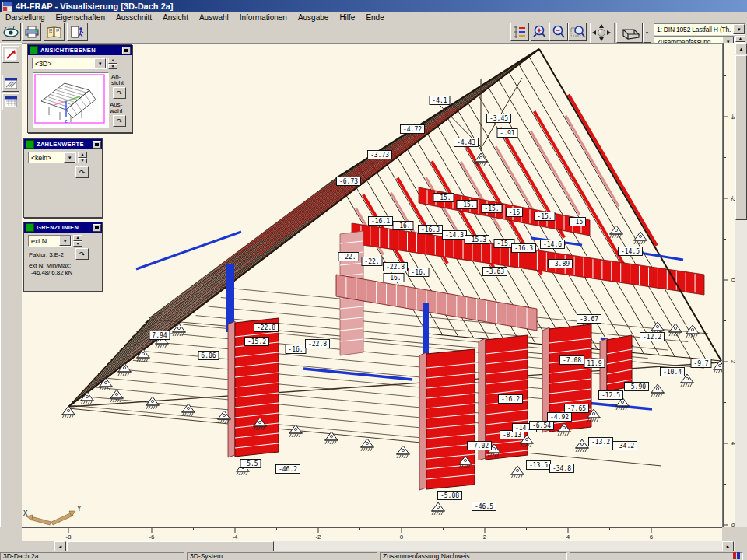  I want to click on svg-text: -4.1, so click(439, 101).